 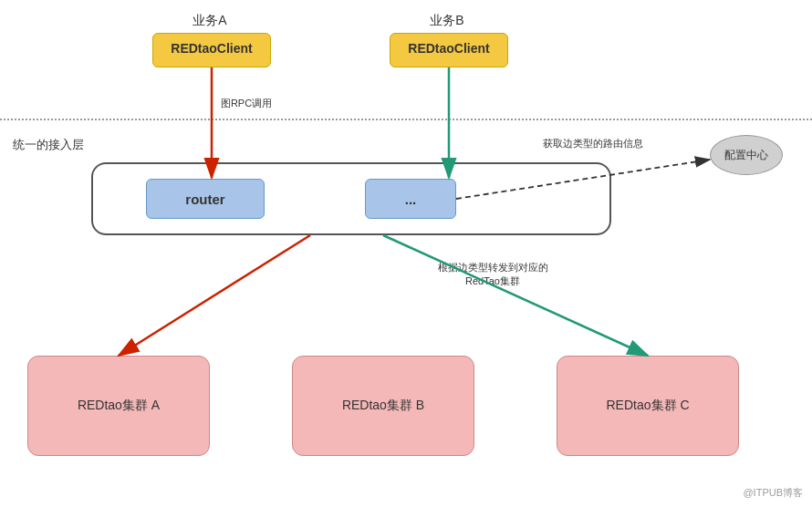 What do you see at coordinates (48, 145) in the screenshot?
I see `unified-layer-label: 统一的接入层` at bounding box center [48, 145].